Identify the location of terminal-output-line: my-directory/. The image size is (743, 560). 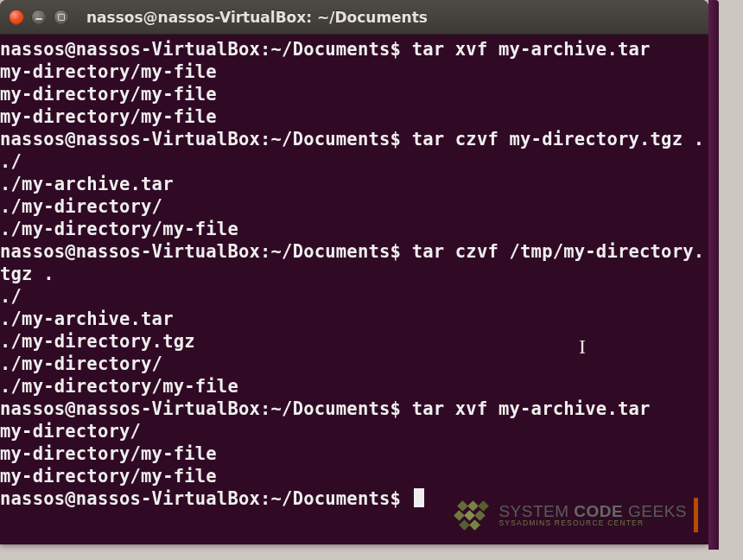
(71, 431).